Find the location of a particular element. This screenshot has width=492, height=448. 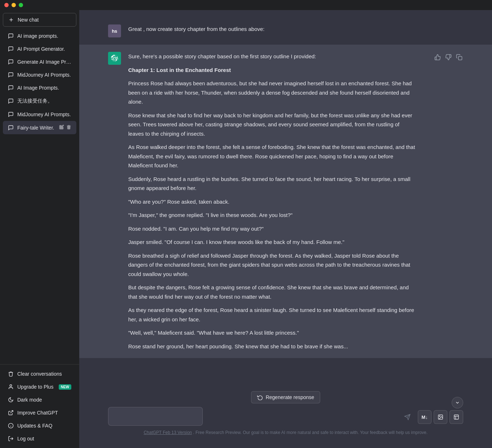

regenerate-button: Regenerate response is located at coordinates (286, 397).